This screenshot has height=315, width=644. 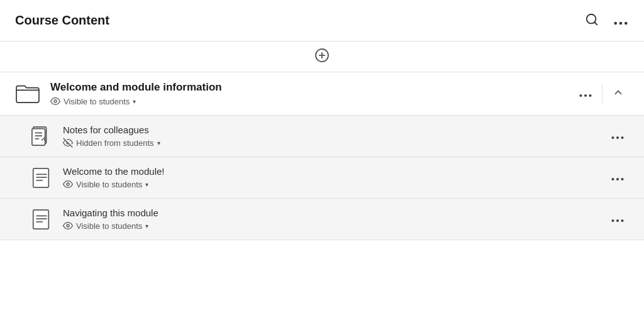 What do you see at coordinates (112, 143) in the screenshot?
I see `item-visibility: Hidden from students ▾` at bounding box center [112, 143].